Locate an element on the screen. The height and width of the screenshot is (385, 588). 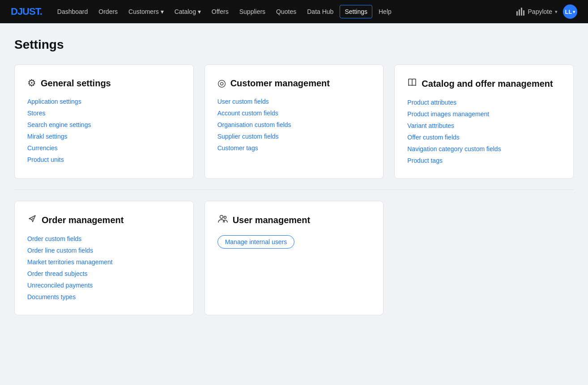
org-selector: Papylote ▾ is located at coordinates (537, 12).